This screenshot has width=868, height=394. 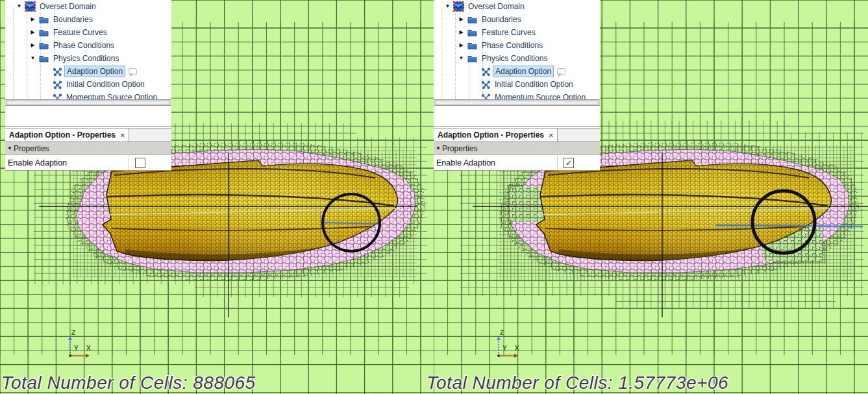 I want to click on total-cells-label-right: Total Number of Cells: 1.57773e+06, so click(x=578, y=383).